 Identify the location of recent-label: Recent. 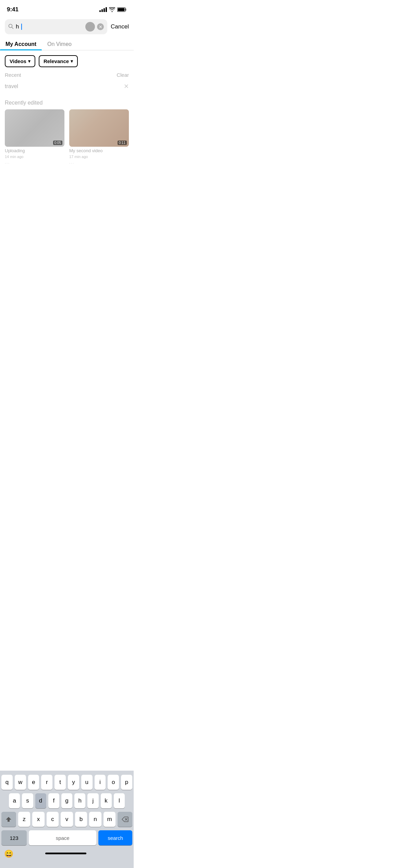
(13, 75).